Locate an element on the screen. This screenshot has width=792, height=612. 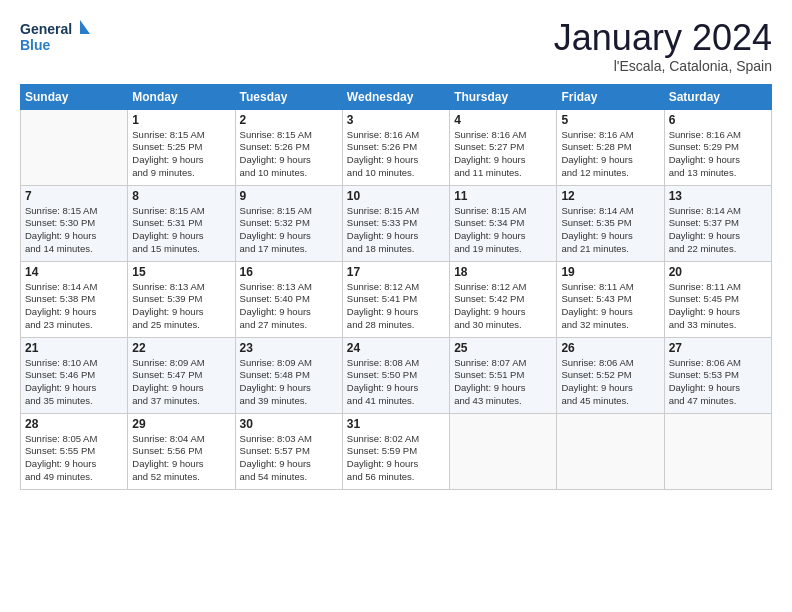
day-number: 6 is located at coordinates (718, 120).